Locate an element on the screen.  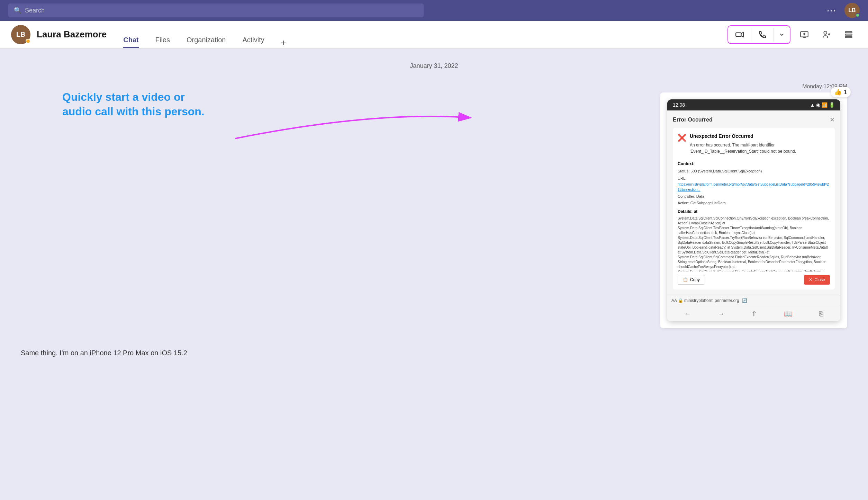
call-button-group is located at coordinates (759, 35).